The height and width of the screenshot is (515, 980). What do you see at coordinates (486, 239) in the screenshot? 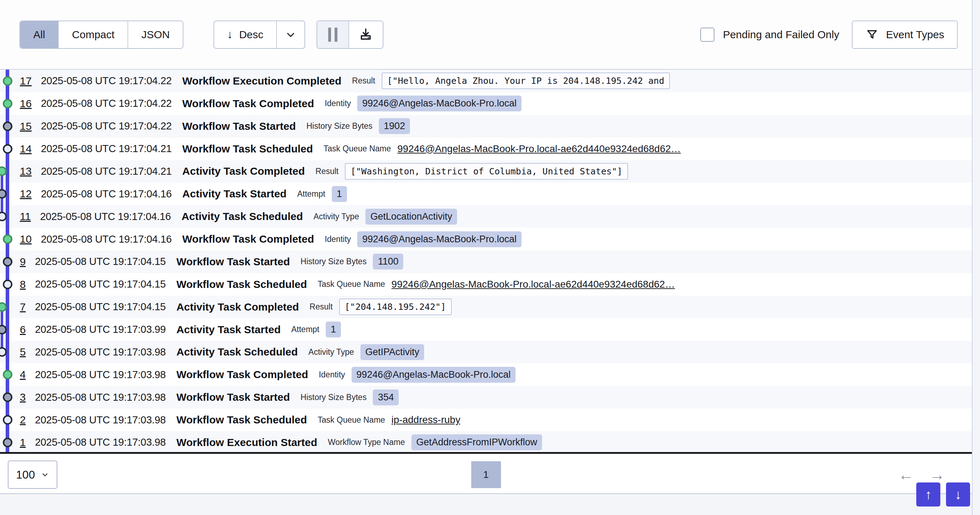
I see `event-row: 10 2025-05-08 UTC 19:17:04.16 Workflow T…` at bounding box center [486, 239].